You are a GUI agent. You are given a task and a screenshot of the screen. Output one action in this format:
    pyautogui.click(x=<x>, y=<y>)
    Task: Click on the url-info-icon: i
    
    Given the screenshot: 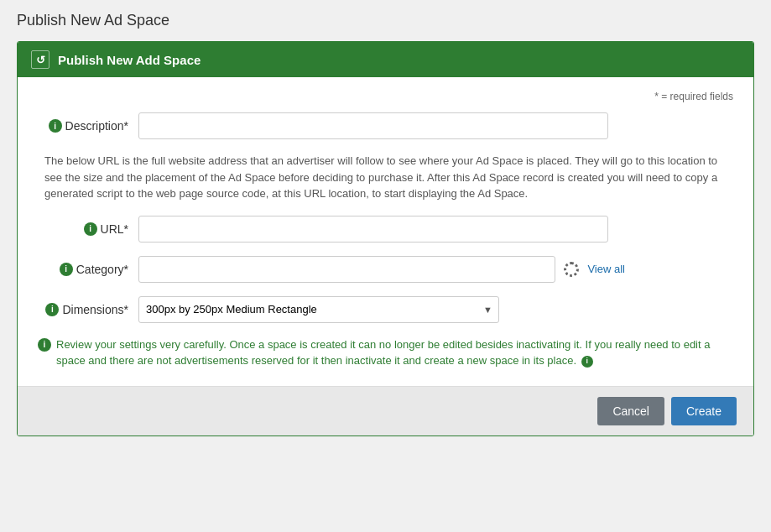 What is the action you would take?
    pyautogui.click(x=91, y=229)
    